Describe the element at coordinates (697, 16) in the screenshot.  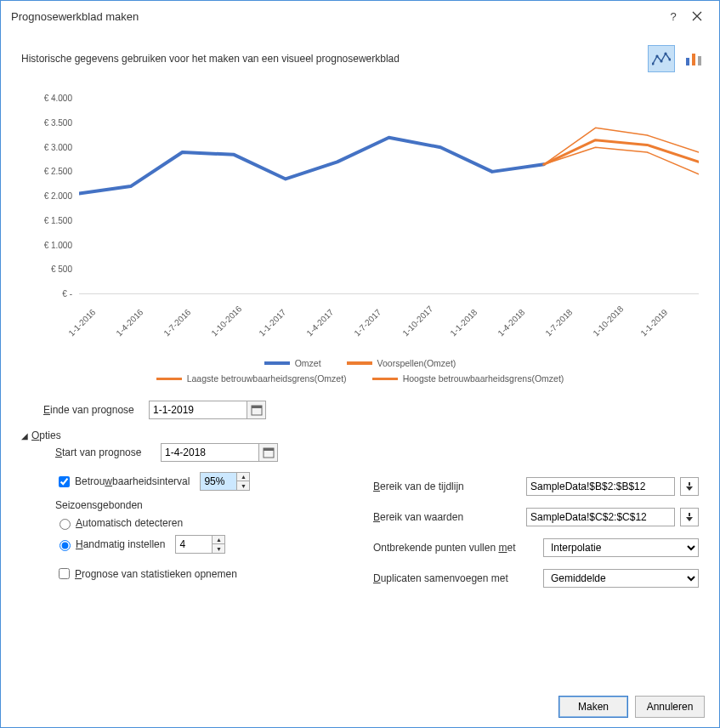
I see `close-button` at that location.